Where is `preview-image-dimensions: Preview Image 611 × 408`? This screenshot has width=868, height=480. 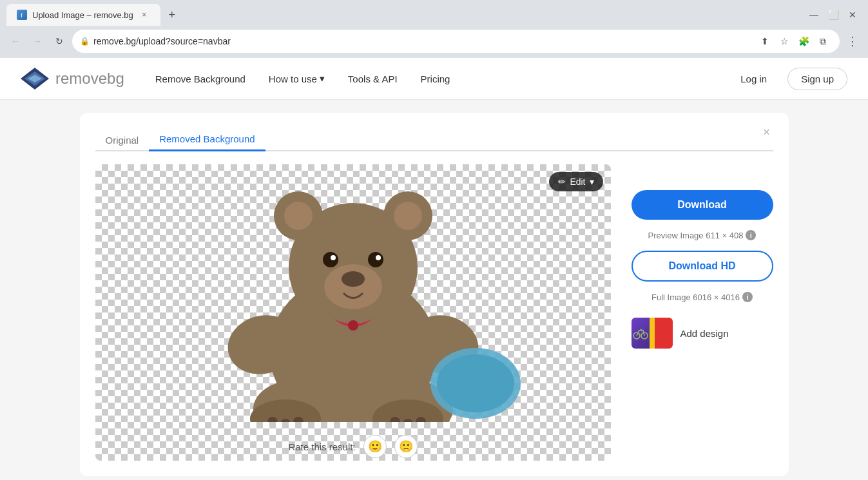
preview-image-dimensions: Preview Image 611 × 408 is located at coordinates (696, 236).